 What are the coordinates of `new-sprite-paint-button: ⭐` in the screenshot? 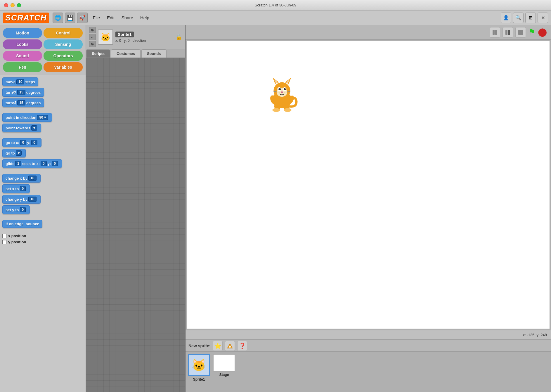 It's located at (218, 346).